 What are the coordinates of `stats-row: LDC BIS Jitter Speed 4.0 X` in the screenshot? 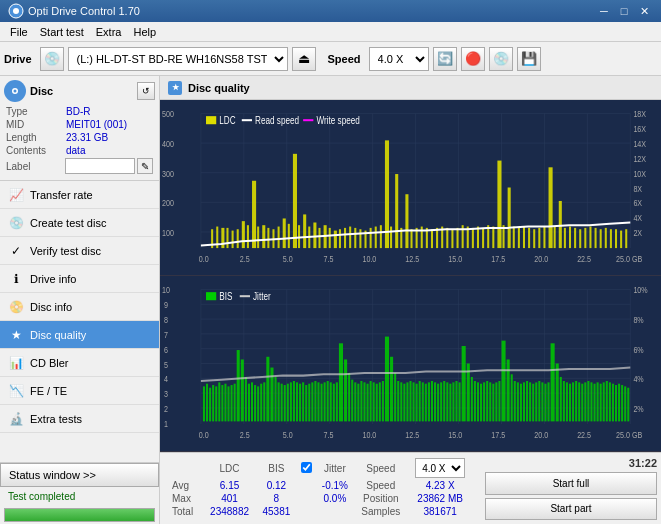 It's located at (410, 488).